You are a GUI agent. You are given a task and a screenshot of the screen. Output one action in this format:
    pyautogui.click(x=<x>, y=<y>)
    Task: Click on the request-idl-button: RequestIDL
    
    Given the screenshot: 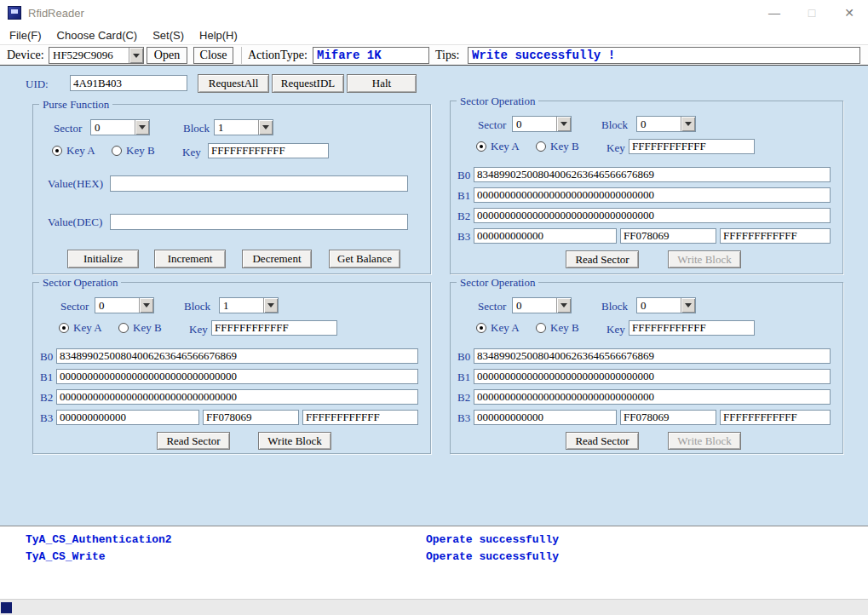 What is the action you would take?
    pyautogui.click(x=308, y=83)
    